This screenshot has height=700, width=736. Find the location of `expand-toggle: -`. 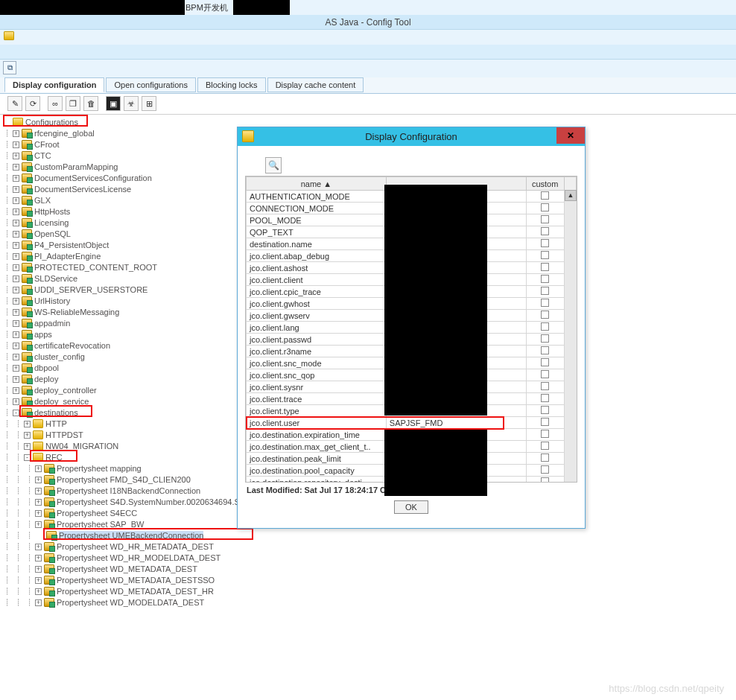

expand-toggle: - is located at coordinates (16, 413).